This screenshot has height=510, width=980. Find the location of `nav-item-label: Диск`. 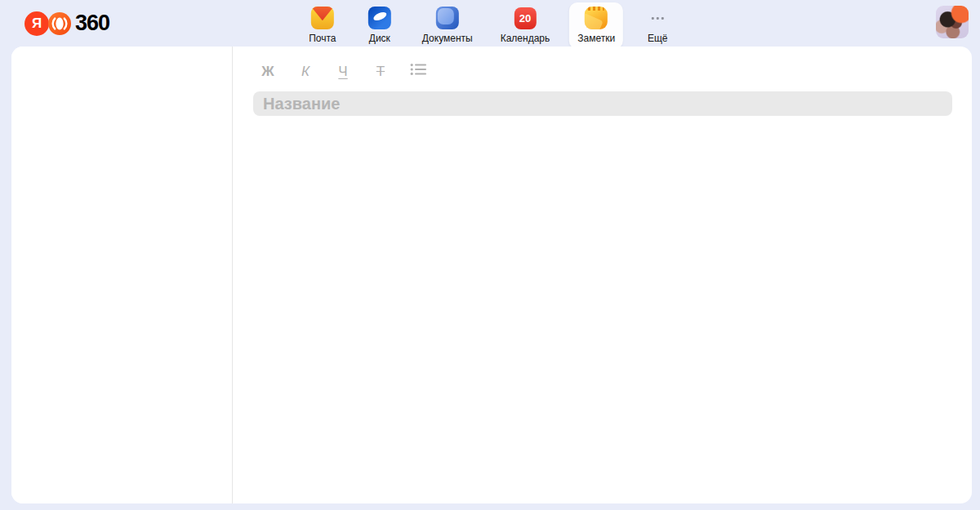

nav-item-label: Диск is located at coordinates (380, 38).